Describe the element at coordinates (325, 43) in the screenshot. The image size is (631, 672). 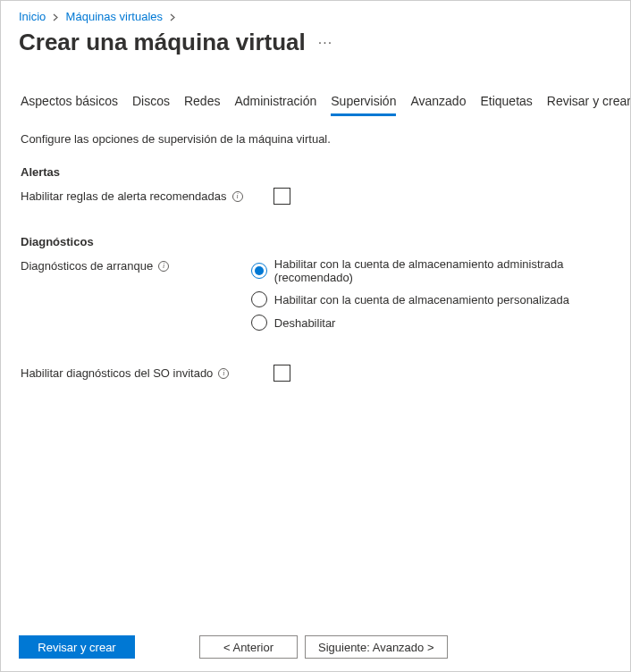
I see `more-actions-icon: ···` at that location.